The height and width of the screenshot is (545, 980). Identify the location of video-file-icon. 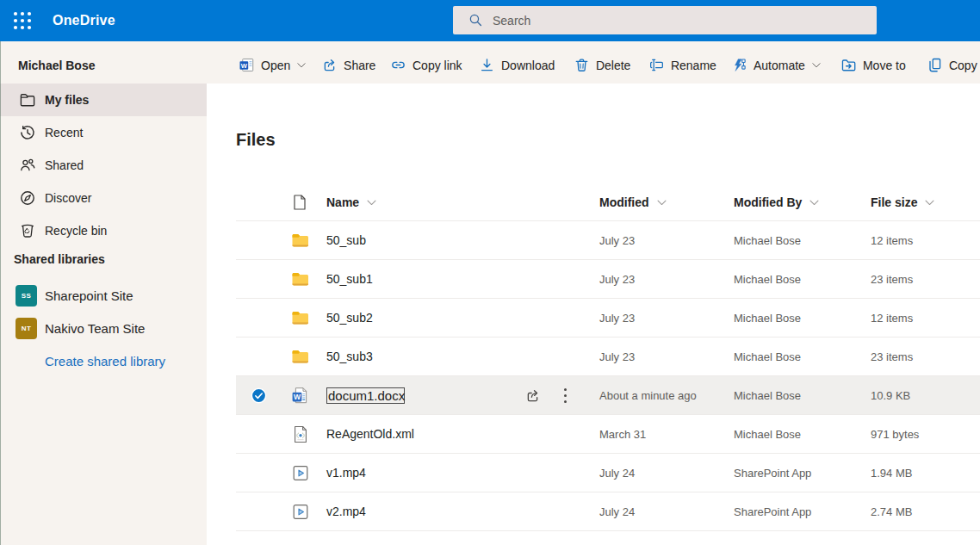
(301, 511).